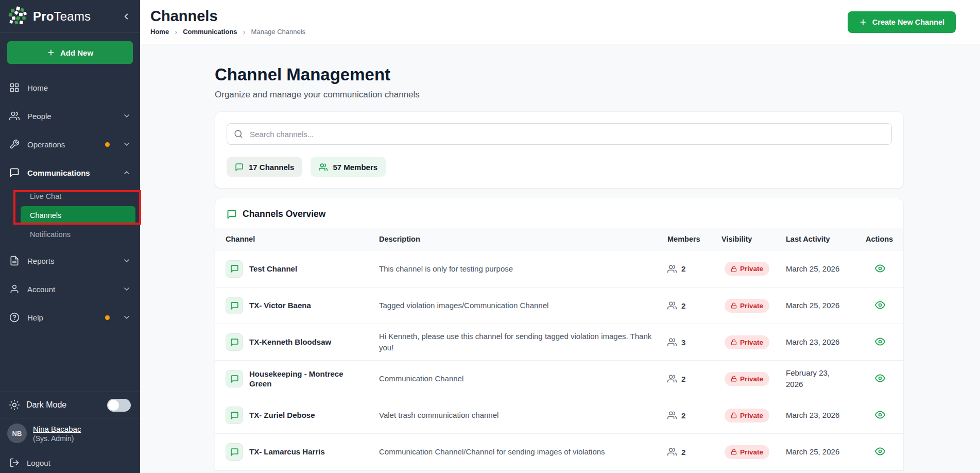 Image resolution: width=980 pixels, height=473 pixels. Describe the element at coordinates (826, 239) in the screenshot. I see `column-header-last-activity: Last Activity` at that location.